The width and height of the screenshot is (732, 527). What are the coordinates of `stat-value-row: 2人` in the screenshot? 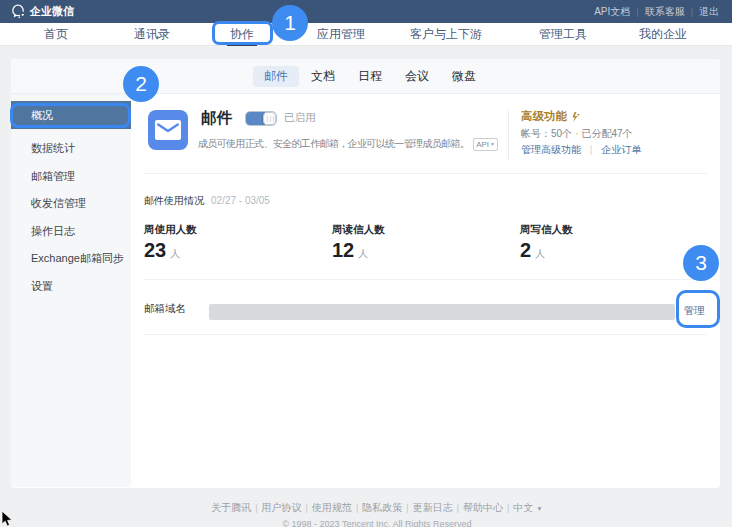 It's located at (614, 250).